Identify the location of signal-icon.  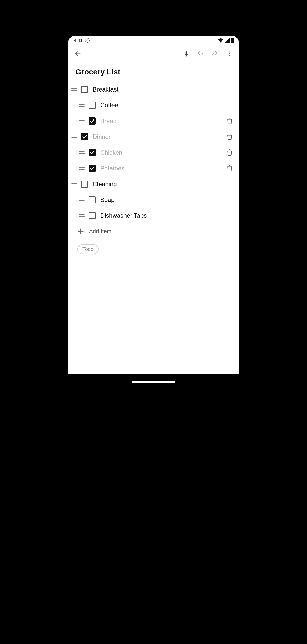
(227, 40).